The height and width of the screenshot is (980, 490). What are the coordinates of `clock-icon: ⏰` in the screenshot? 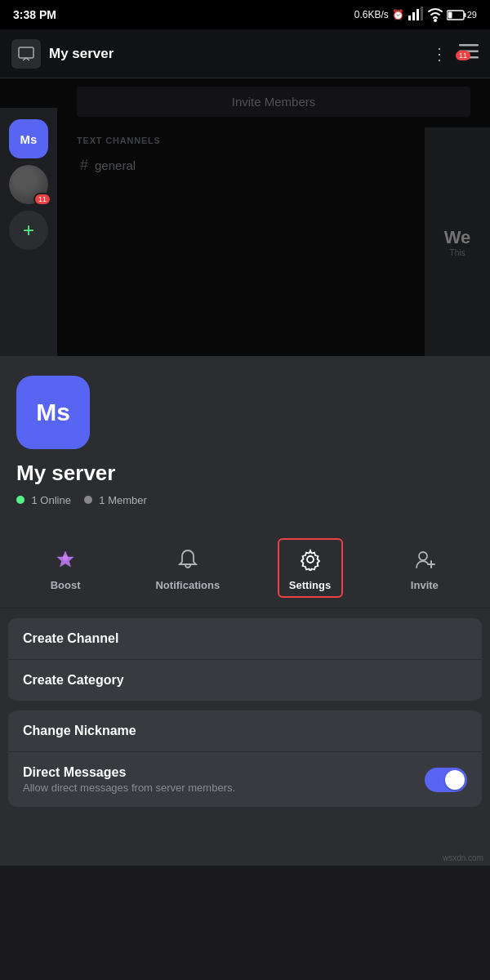 It's located at (399, 15).